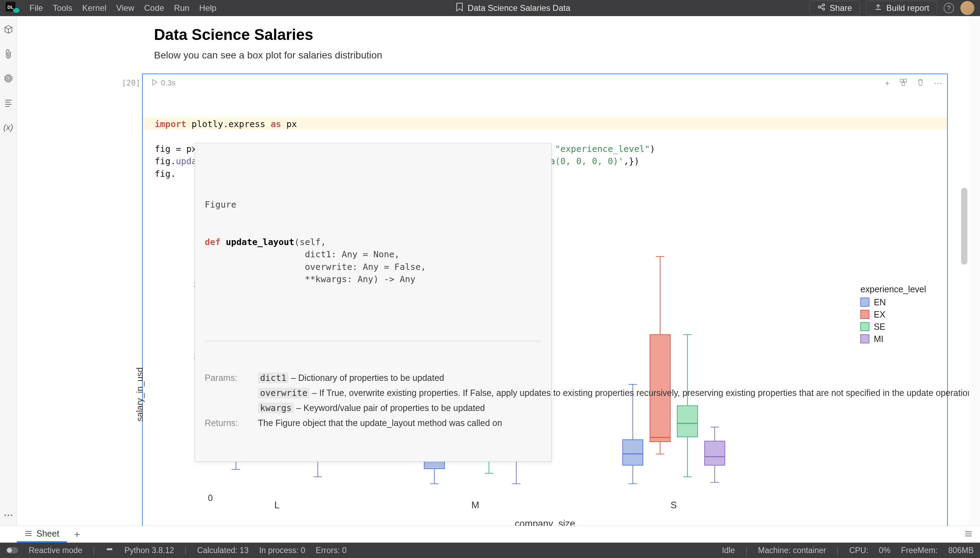 This screenshot has width=980, height=558. Describe the element at coordinates (149, 550) in the screenshot. I see `status-python: Python 3.8.12` at that location.